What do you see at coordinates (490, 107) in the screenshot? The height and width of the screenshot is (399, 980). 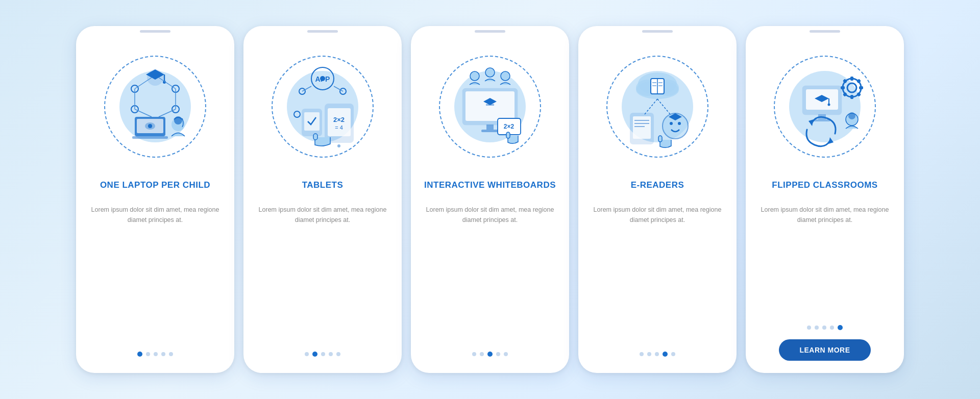 I see `icon-whiteboard: 2×2` at bounding box center [490, 107].